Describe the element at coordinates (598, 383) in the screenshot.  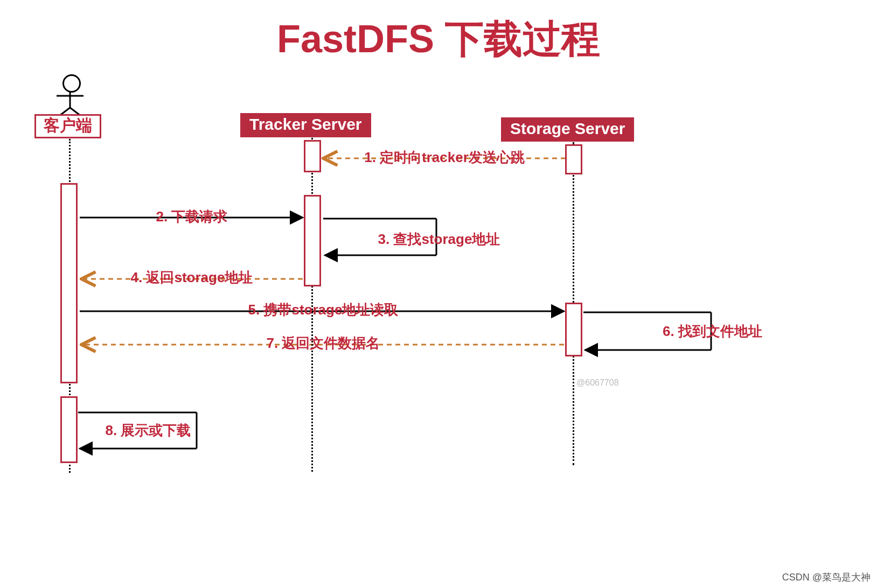
I see `watermark-text: @6067708` at that location.